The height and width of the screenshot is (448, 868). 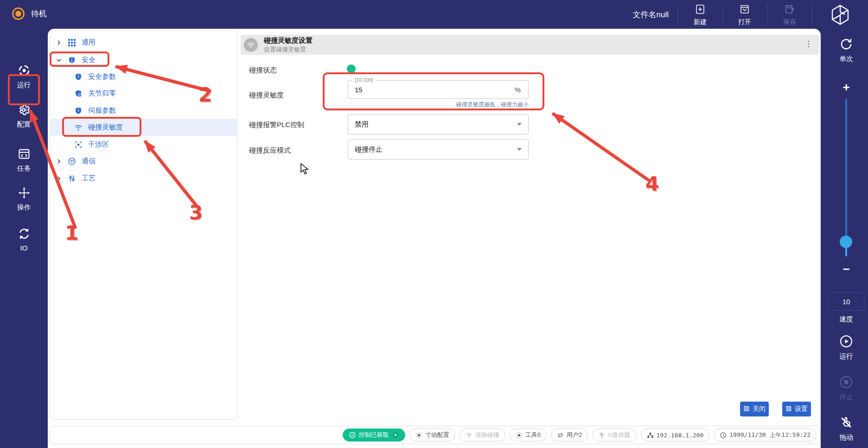 I want to click on mouse-cursor, so click(x=306, y=169).